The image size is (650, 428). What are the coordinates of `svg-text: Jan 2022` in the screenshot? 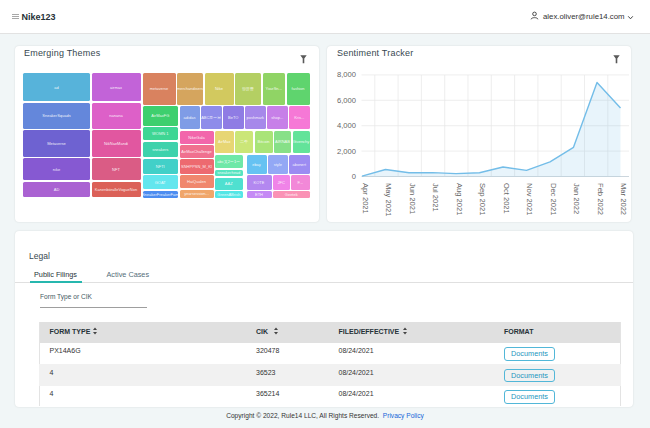 It's located at (576, 198).